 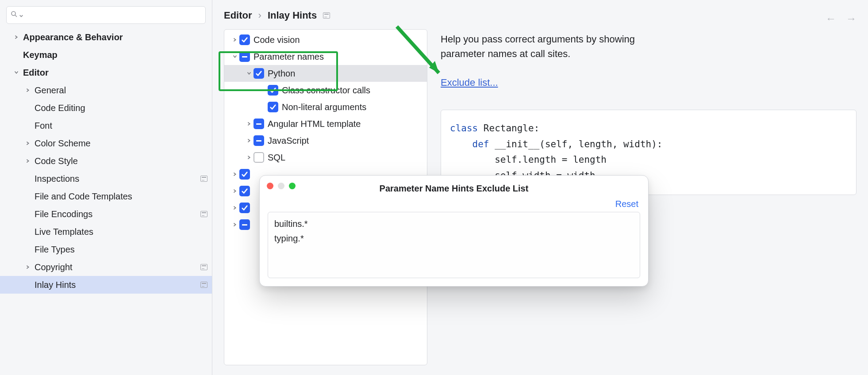 I want to click on reset-link: Reset, so click(x=627, y=204).